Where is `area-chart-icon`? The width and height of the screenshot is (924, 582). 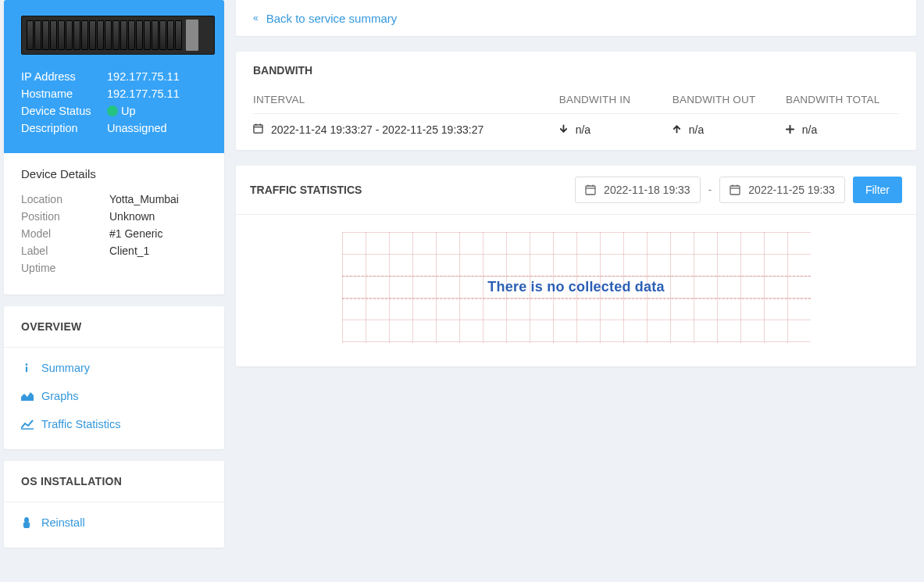 area-chart-icon is located at coordinates (29, 396).